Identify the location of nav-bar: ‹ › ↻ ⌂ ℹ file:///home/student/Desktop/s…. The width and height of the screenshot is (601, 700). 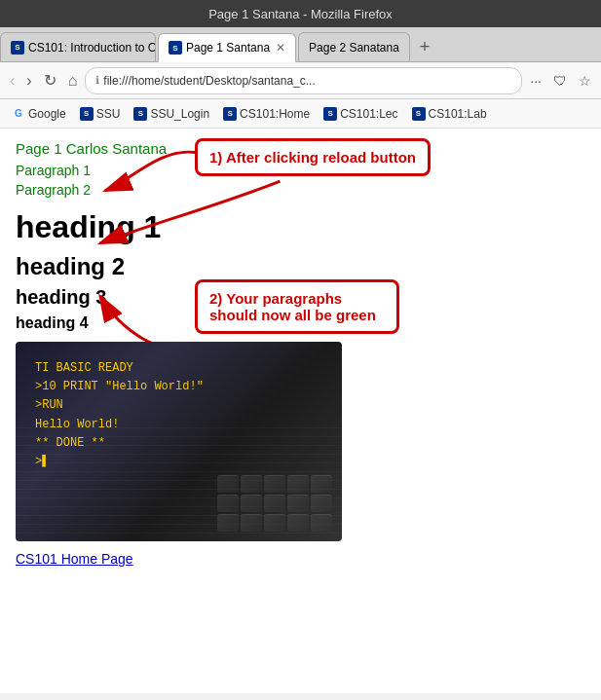
(300, 81).